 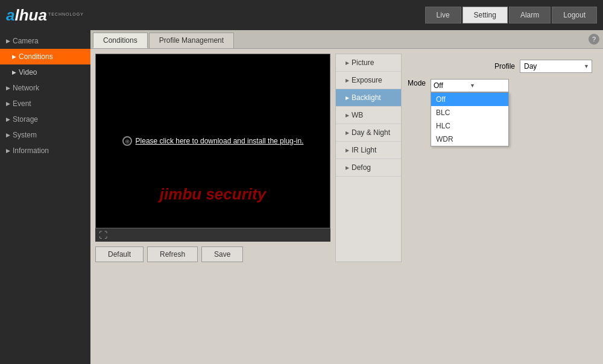 I want to click on menu-item-backlight: ▶ Backlight, so click(x=368, y=98).